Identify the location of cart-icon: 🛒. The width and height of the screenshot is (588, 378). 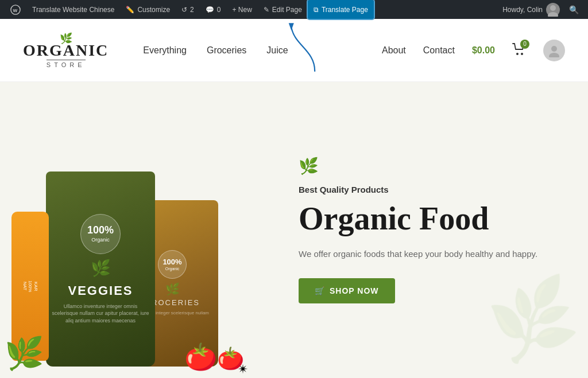
(320, 291).